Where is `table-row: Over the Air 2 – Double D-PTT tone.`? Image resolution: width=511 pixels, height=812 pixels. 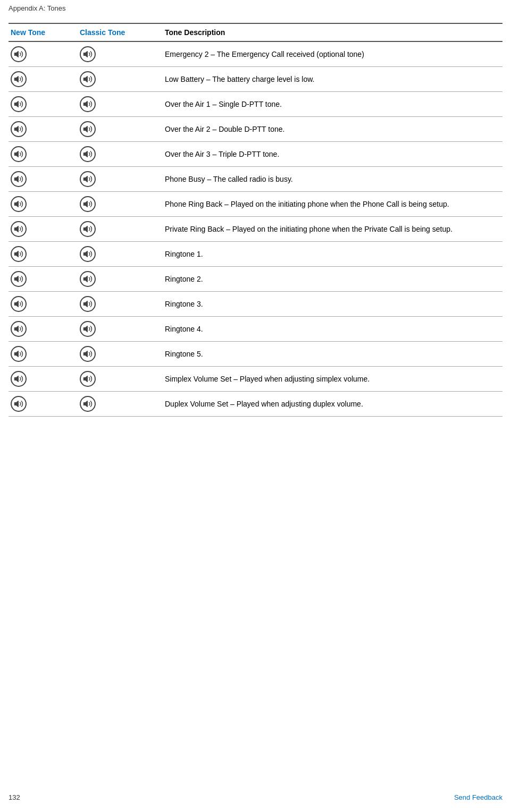
table-row: Over the Air 2 – Double D-PTT tone. is located at coordinates (255, 130).